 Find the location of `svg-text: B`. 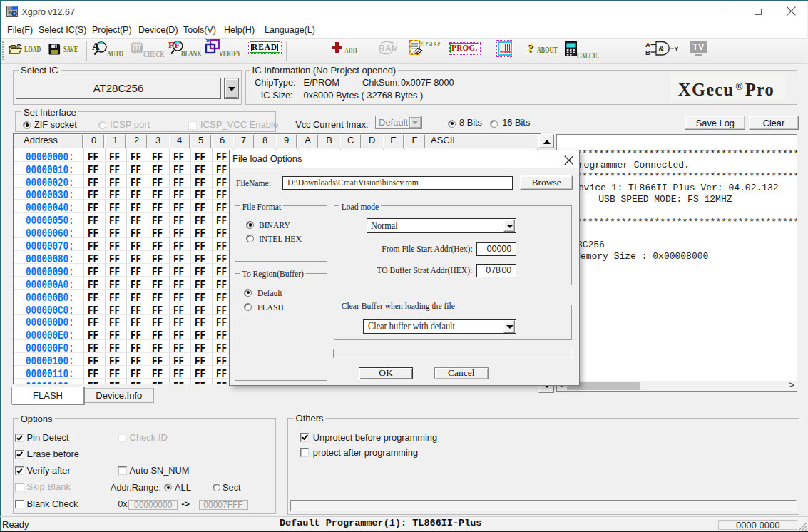

svg-text: B is located at coordinates (648, 53).